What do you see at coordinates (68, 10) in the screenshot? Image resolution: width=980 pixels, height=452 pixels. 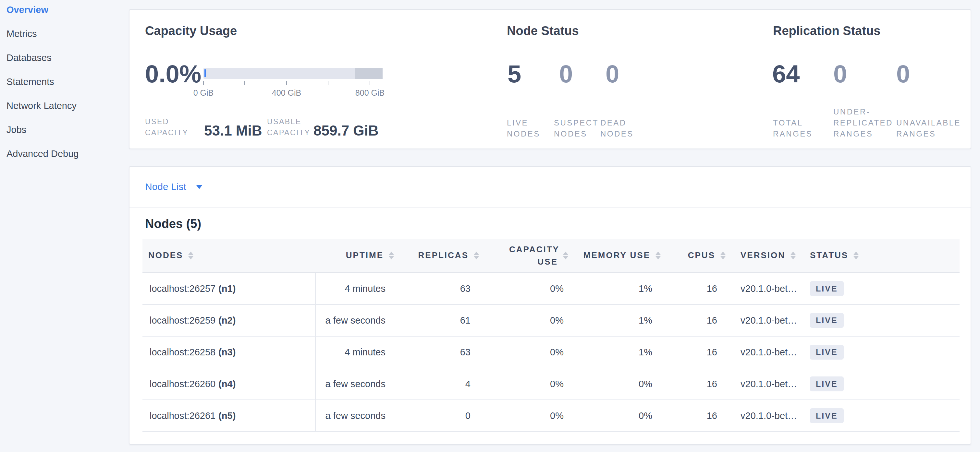 I see `sidebar-item-overview: Overview` at bounding box center [68, 10].